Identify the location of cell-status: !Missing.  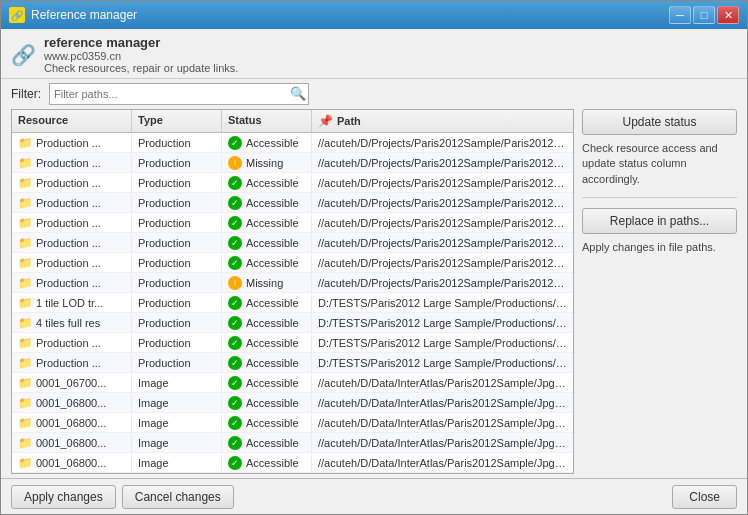
(267, 283).